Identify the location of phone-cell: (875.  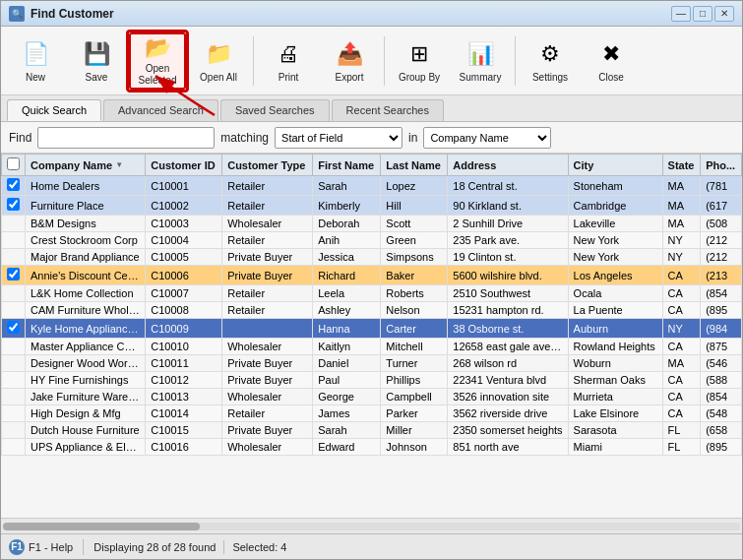
(721, 346).